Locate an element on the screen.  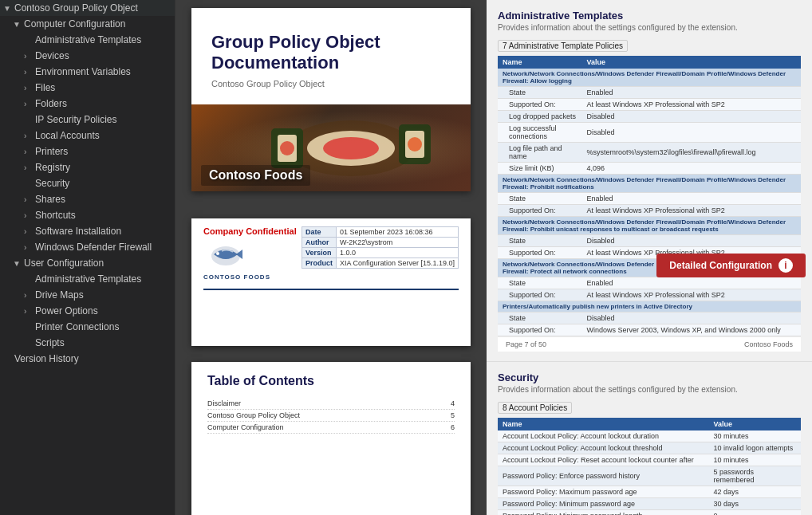
acct-policy-value: 5 passwords remembered is located at coordinates (755, 477).